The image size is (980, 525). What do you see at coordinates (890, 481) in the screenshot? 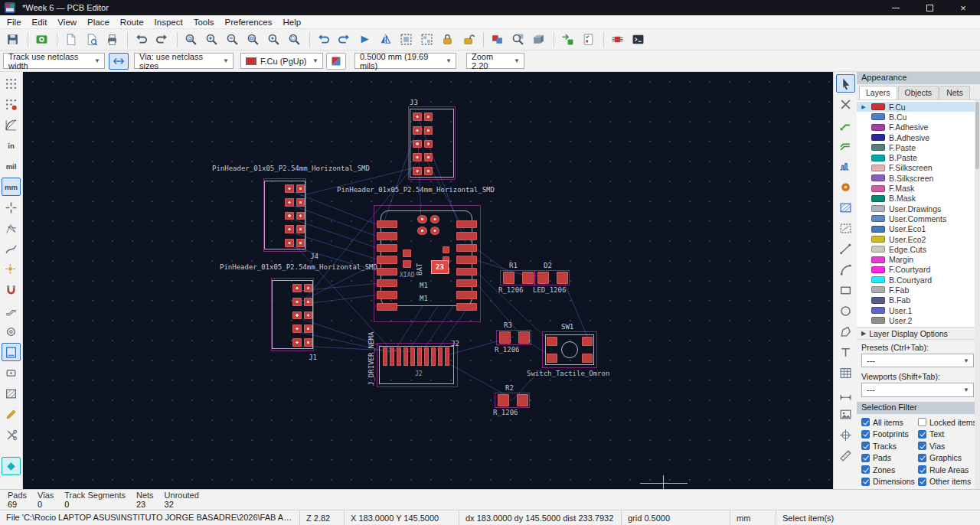
I see `filter-dimensions: Dimensions` at bounding box center [890, 481].